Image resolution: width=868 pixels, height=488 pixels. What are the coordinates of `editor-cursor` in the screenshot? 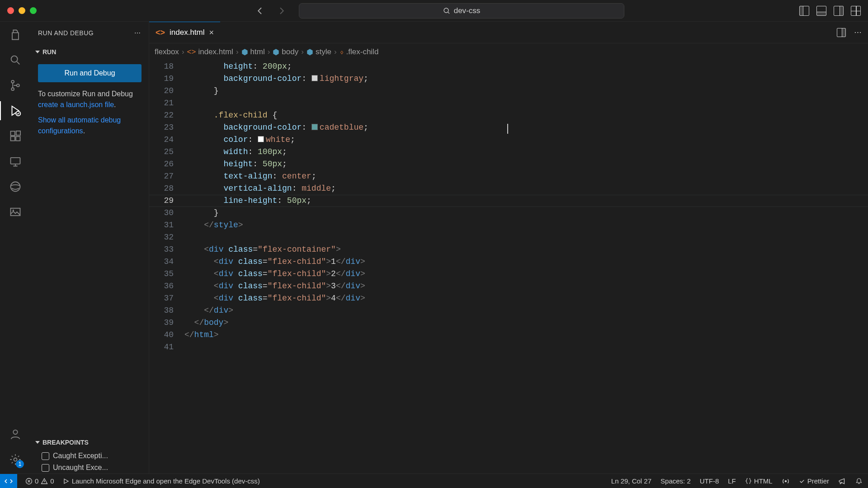 It's located at (508, 129).